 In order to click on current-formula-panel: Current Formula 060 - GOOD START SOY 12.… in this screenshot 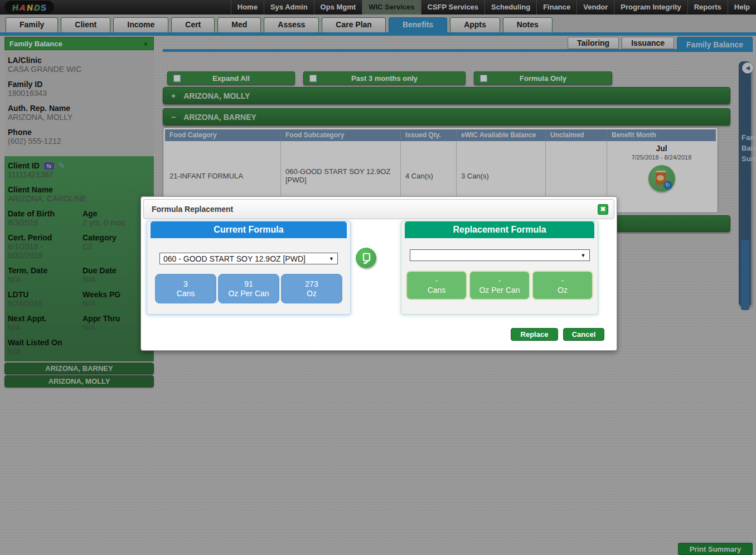, I will do `click(249, 268)`.